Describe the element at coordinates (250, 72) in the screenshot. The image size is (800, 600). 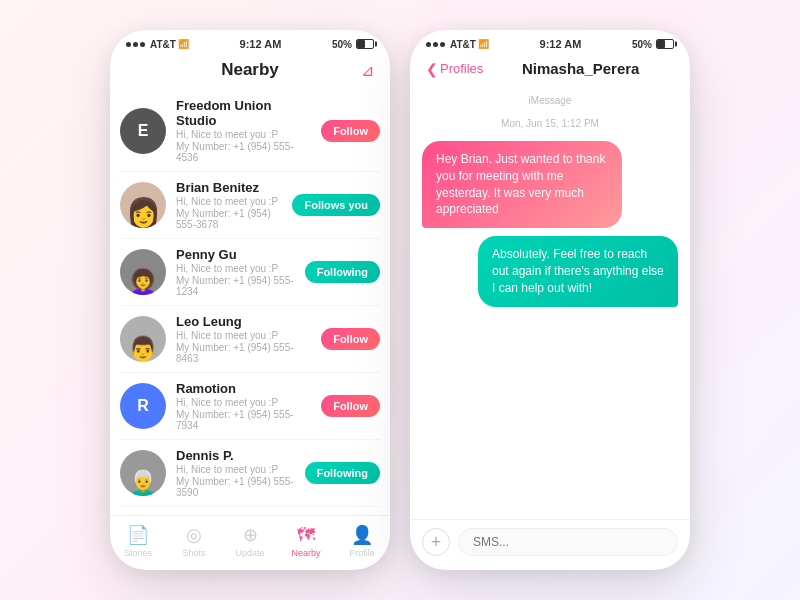
I see `nearby-header: Nearby ⊿` at that location.